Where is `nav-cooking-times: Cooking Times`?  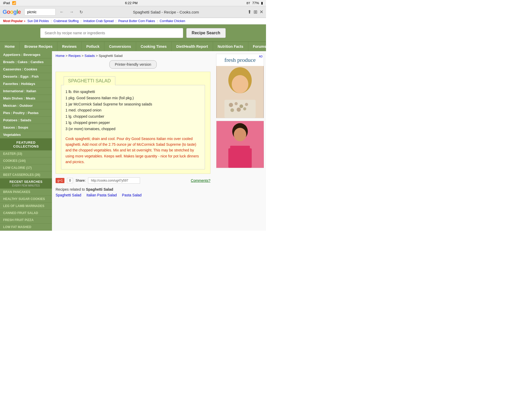
nav-cooking-times: Cooking Times is located at coordinates (154, 46).